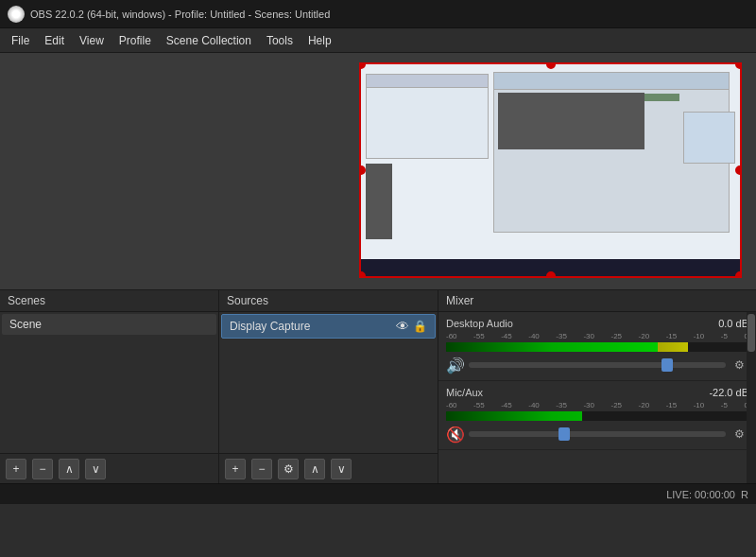 Image resolution: width=756 pixels, height=557 pixels. I want to click on mixer-desktop-vu-meter, so click(597, 347).